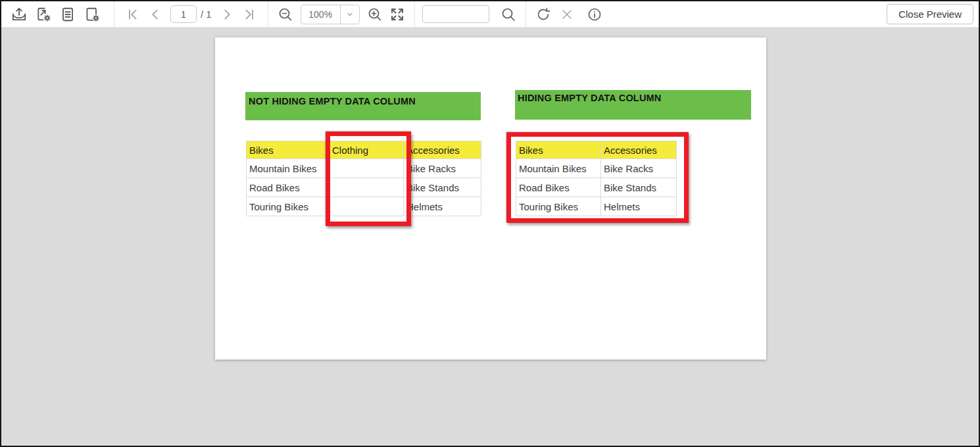  Describe the element at coordinates (456, 14) in the screenshot. I see `search-input` at that location.